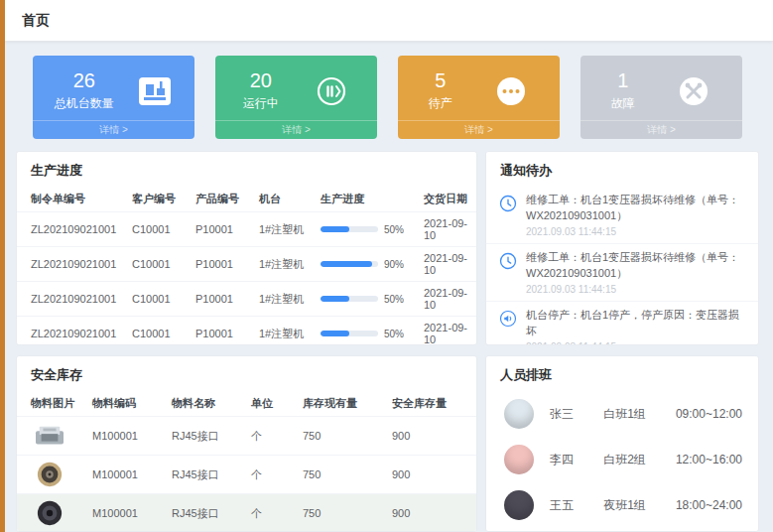 Image resolution: width=773 pixels, height=532 pixels. I want to click on shift-time: 12:00~16:00, so click(709, 460).